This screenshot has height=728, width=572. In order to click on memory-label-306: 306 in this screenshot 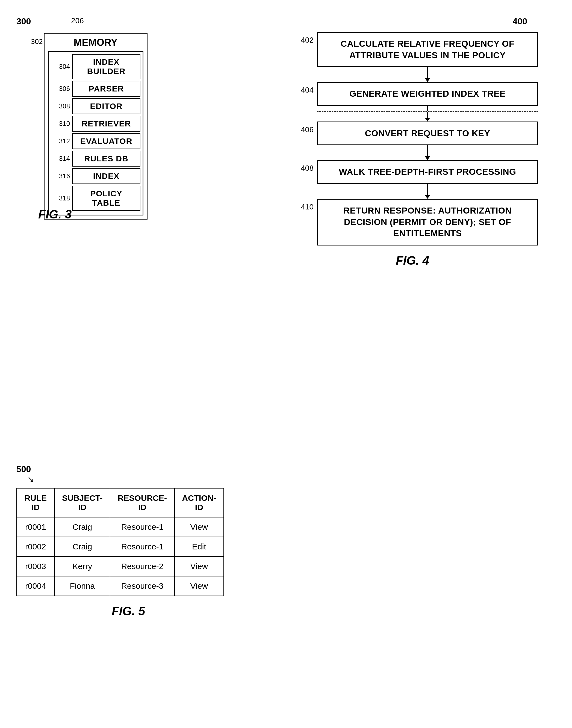, I will do `click(60, 89)`.